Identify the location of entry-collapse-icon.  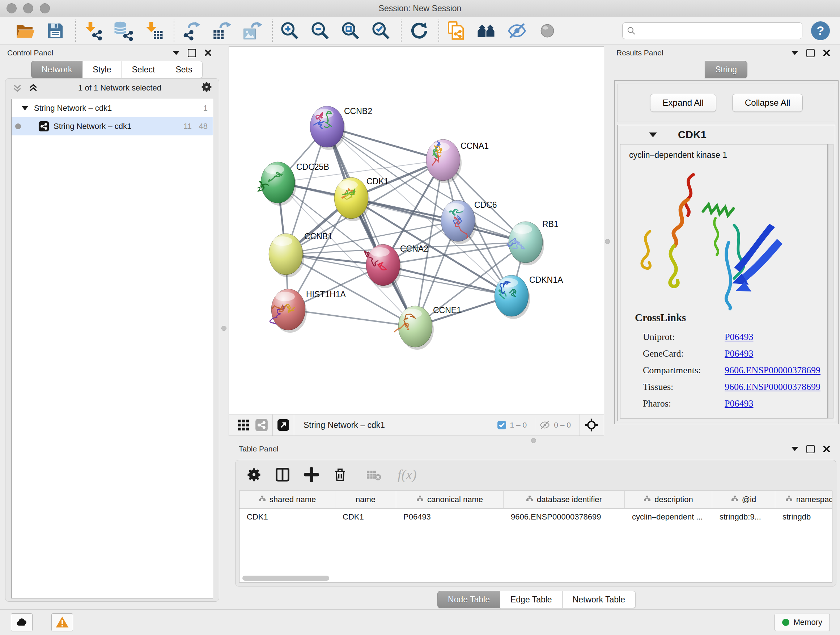
(653, 135).